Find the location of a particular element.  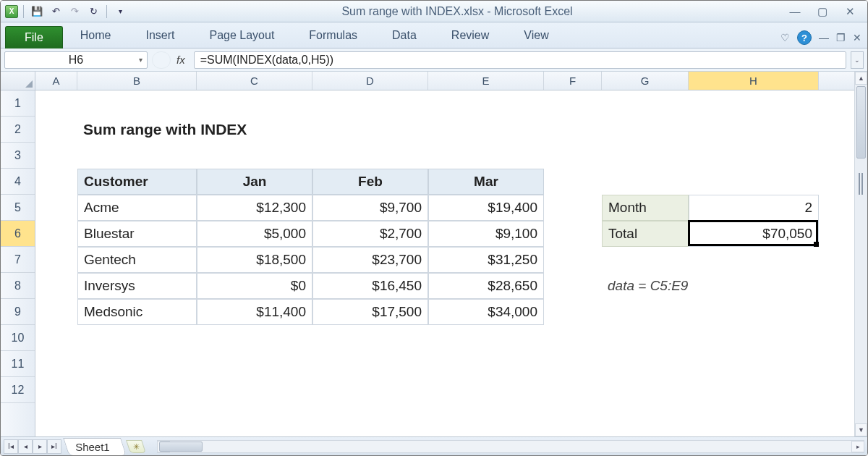

file-tab: File is located at coordinates (34, 38).